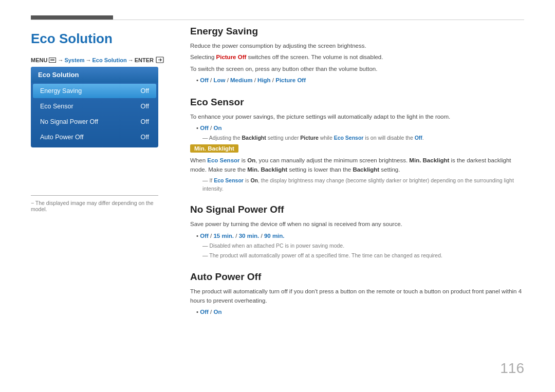  What do you see at coordinates (357, 165) in the screenshot?
I see `min-backlight-desc1: When Eco Sensor is On, you can manually …` at bounding box center [357, 165].